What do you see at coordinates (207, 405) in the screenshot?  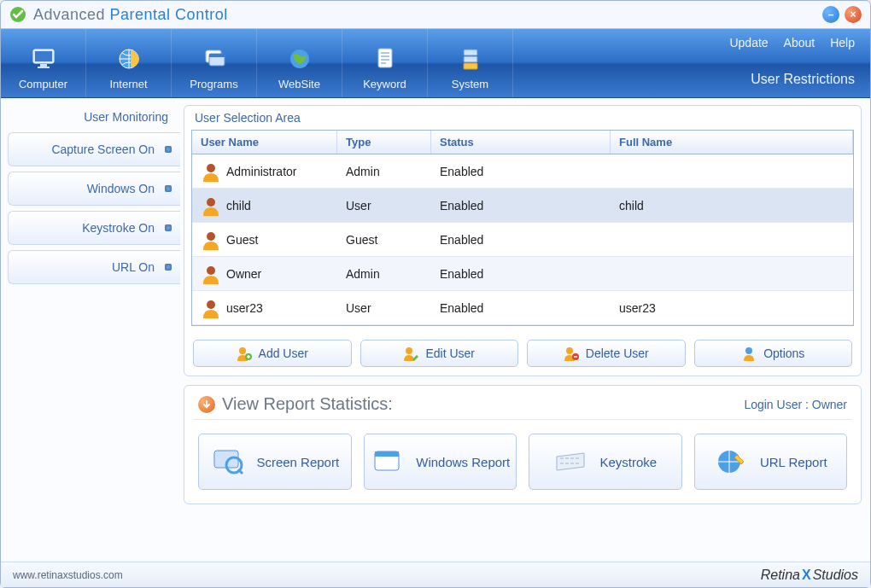 I see `arrow-down-icon` at bounding box center [207, 405].